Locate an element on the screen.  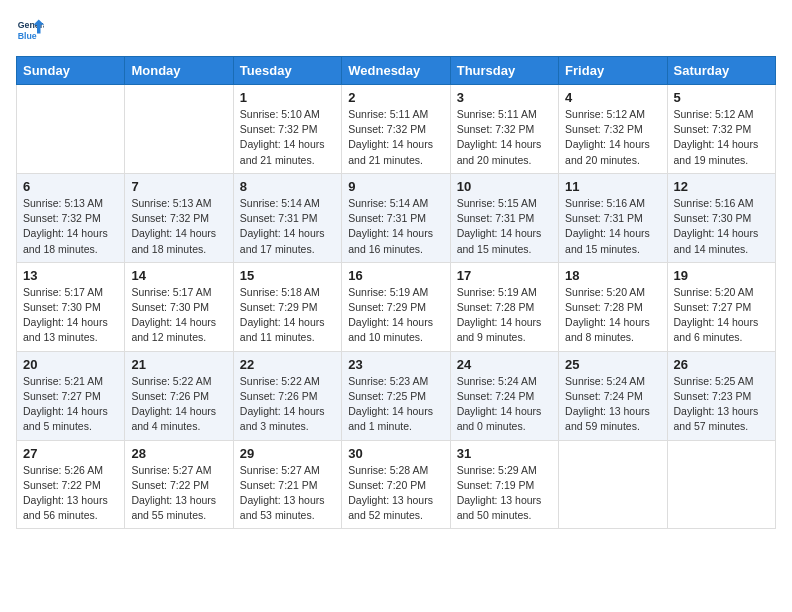
weekday-header: Saturday is located at coordinates (721, 71).